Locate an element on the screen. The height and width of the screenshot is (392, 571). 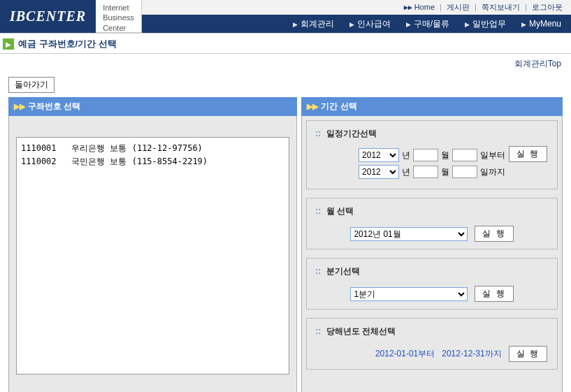
year-to-select: 2012 is located at coordinates (379, 172).